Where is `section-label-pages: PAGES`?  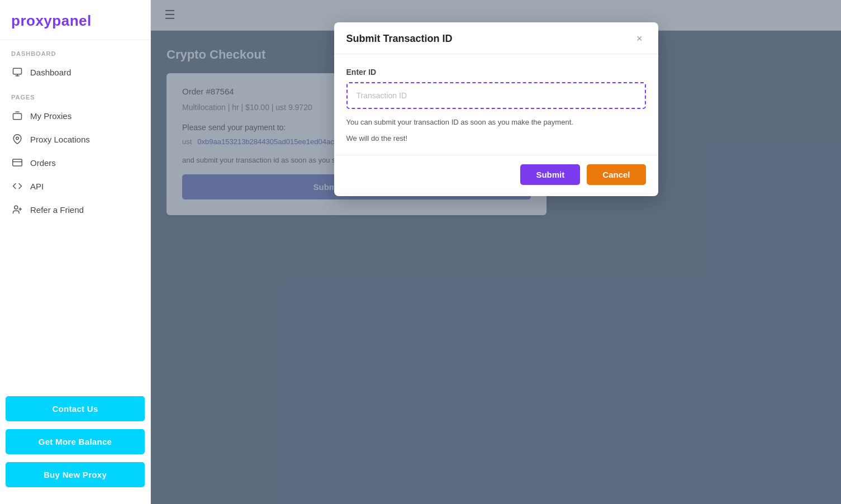 section-label-pages: PAGES is located at coordinates (75, 94).